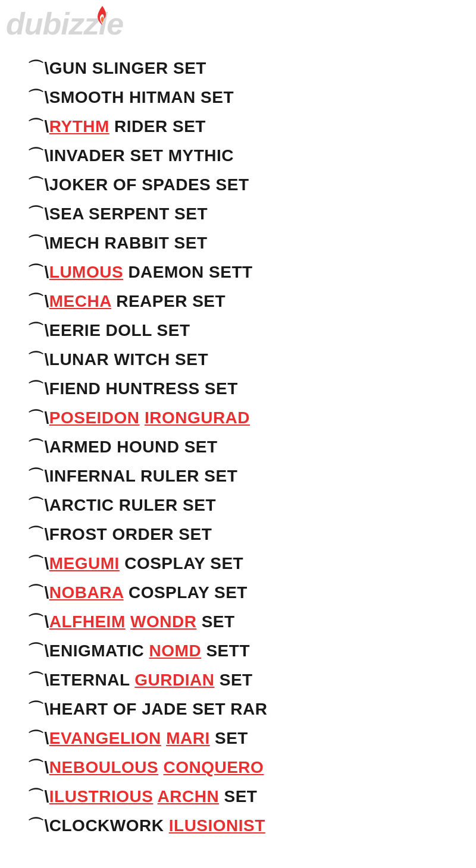 Image resolution: width=476 pixels, height=868 pixels. I want to click on item-link: ARCHN, so click(189, 797).